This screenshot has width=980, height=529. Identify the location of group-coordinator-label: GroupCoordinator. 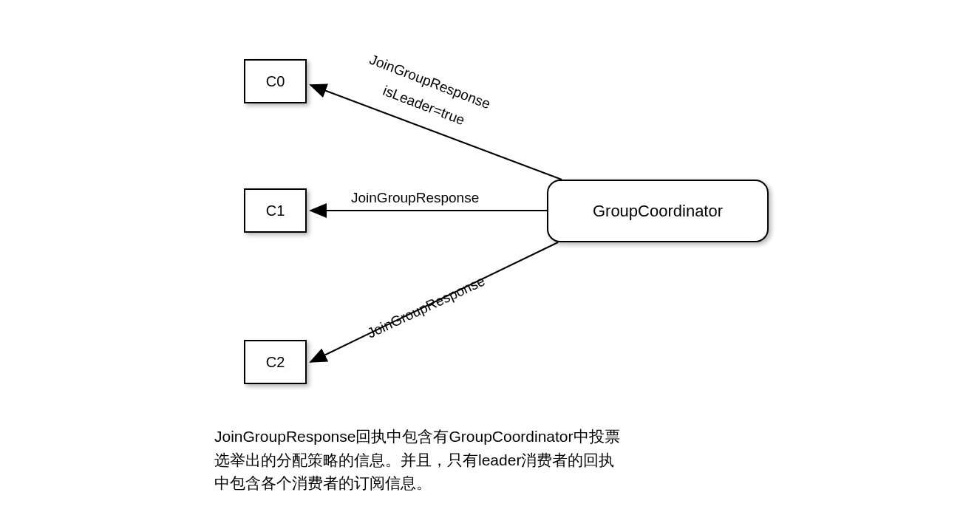
(658, 211).